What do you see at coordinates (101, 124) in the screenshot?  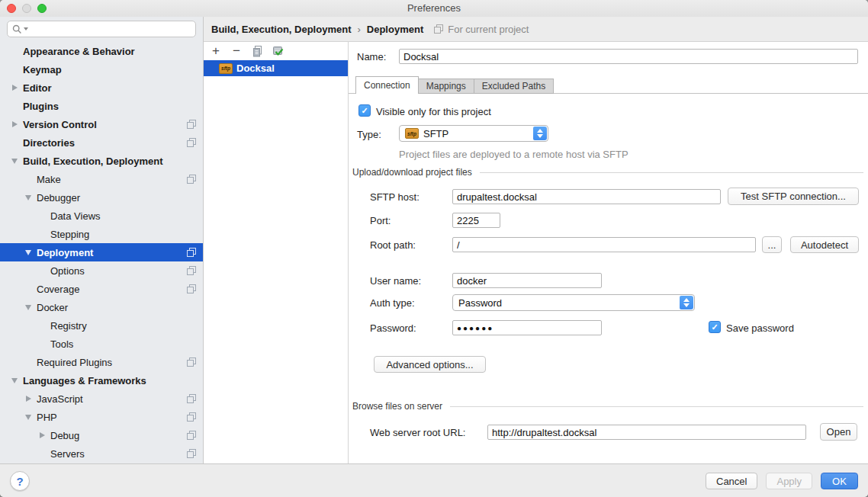 I see `sidebar-item-version-control: Version Control` at bounding box center [101, 124].